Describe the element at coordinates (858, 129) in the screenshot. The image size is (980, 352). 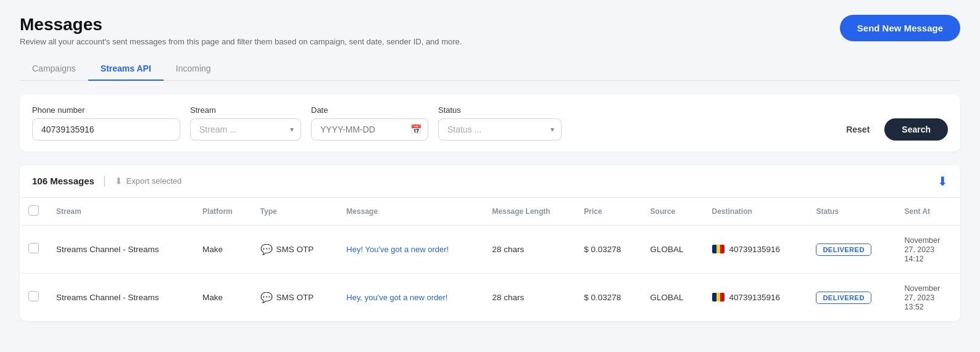
I see `reset-button: Reset` at that location.